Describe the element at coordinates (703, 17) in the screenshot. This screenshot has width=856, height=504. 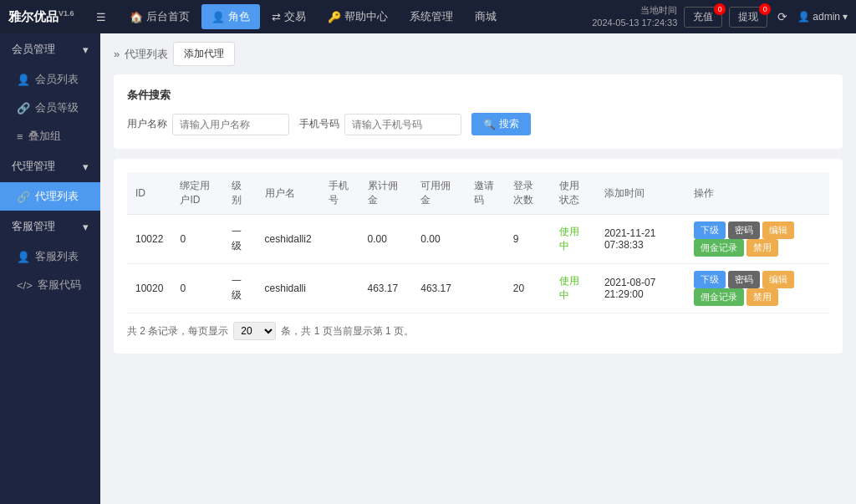
I see `recharge-button: 充值 0` at that location.